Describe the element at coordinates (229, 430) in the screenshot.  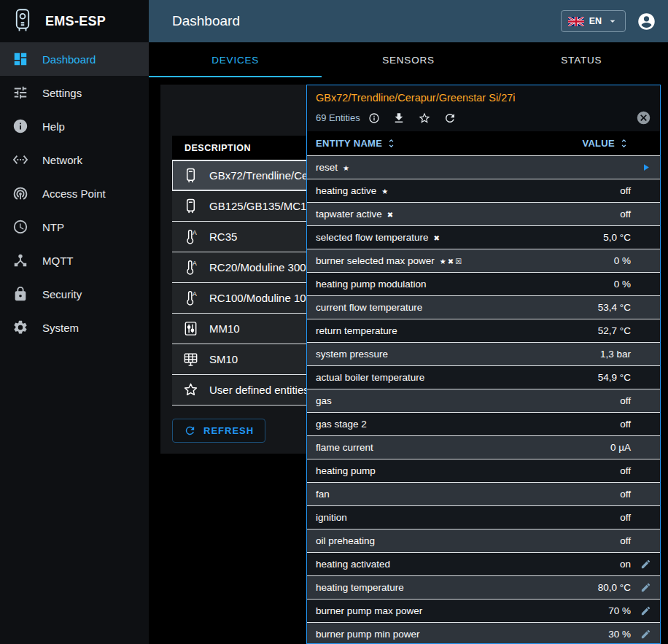
I see `refresh-button-label: REFRESH` at that location.